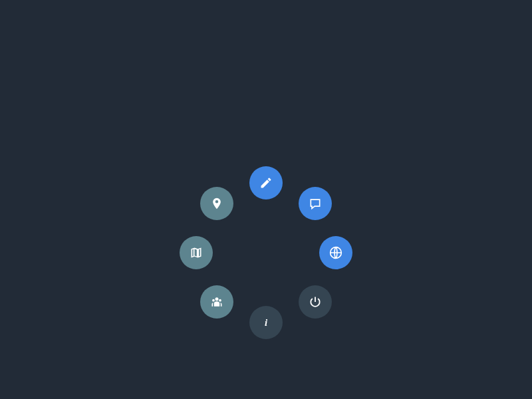  What do you see at coordinates (266, 183) in the screenshot?
I see `menu-item-edit` at bounding box center [266, 183].